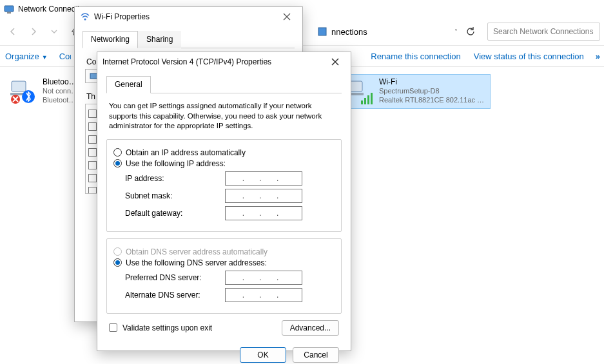 This screenshot has width=604, height=364. Describe the element at coordinates (197, 252) in the screenshot. I see `radio-label: Obtain DNS server address automatically` at that location.